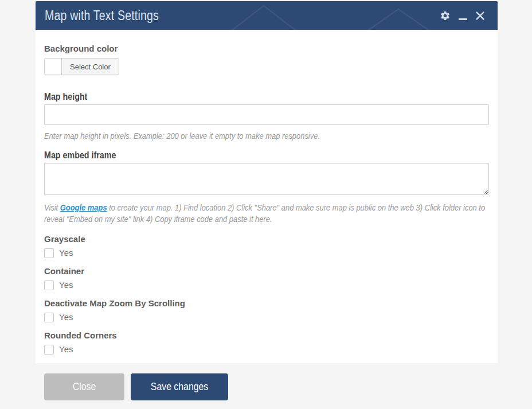 This screenshot has width=532, height=409. What do you see at coordinates (115, 303) in the screenshot?
I see `deactivate-zoom-label: Deactivate Map Zoom By Scrolling` at bounding box center [115, 303].